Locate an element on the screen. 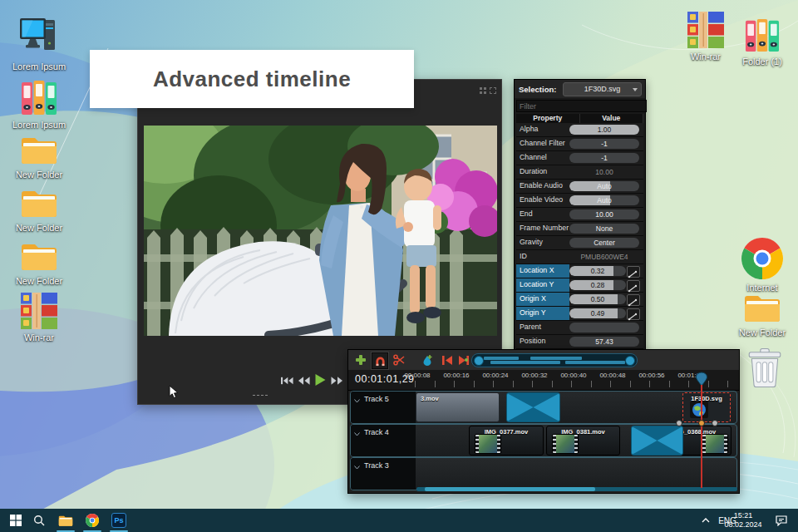 The image size is (798, 532). property-row: Channel Mapping-1 is located at coordinates (580, 158).